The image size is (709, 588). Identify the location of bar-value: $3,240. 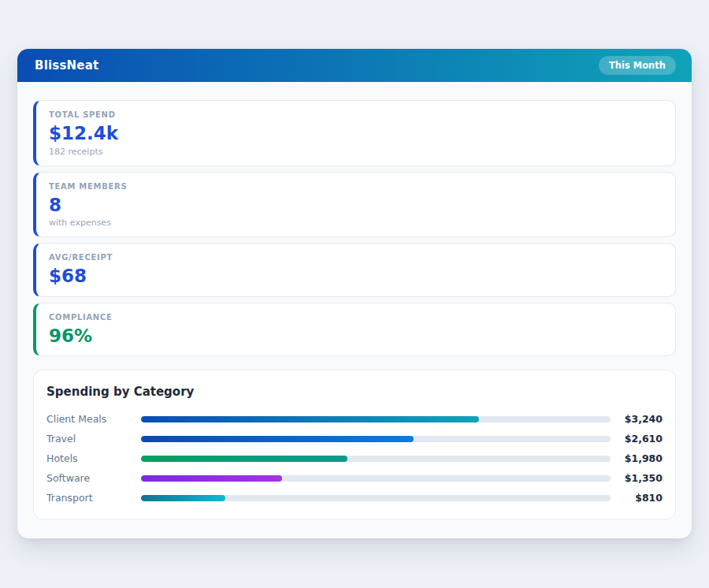
(637, 419).